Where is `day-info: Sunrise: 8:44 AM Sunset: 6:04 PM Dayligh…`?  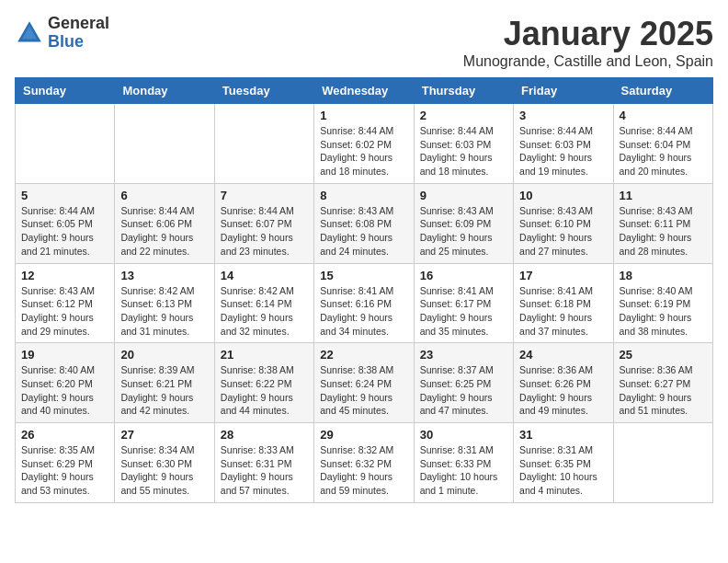 day-info: Sunrise: 8:44 AM Sunset: 6:04 PM Dayligh… is located at coordinates (664, 151).